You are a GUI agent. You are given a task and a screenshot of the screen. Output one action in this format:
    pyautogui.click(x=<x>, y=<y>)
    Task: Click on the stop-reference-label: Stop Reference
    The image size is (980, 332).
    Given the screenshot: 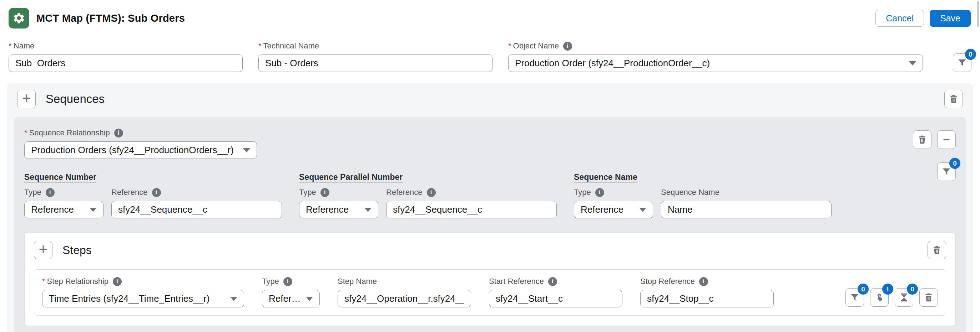 What is the action you would take?
    pyautogui.click(x=667, y=281)
    